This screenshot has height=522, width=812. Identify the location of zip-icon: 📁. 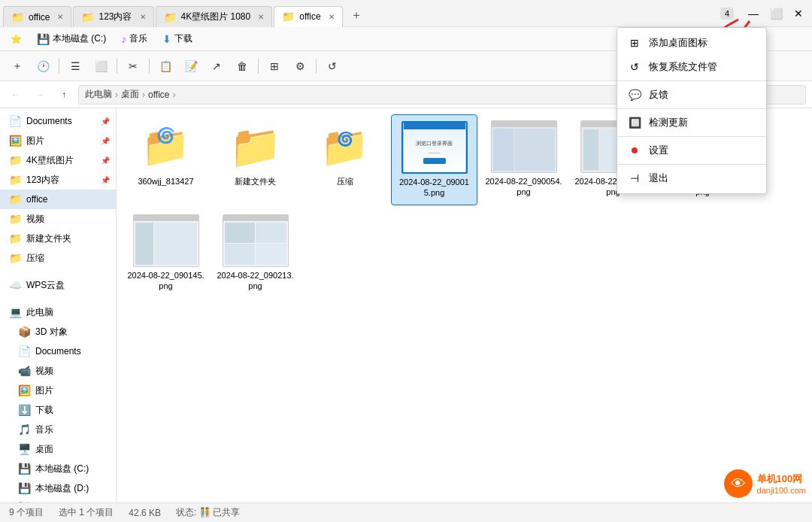
(15, 258).